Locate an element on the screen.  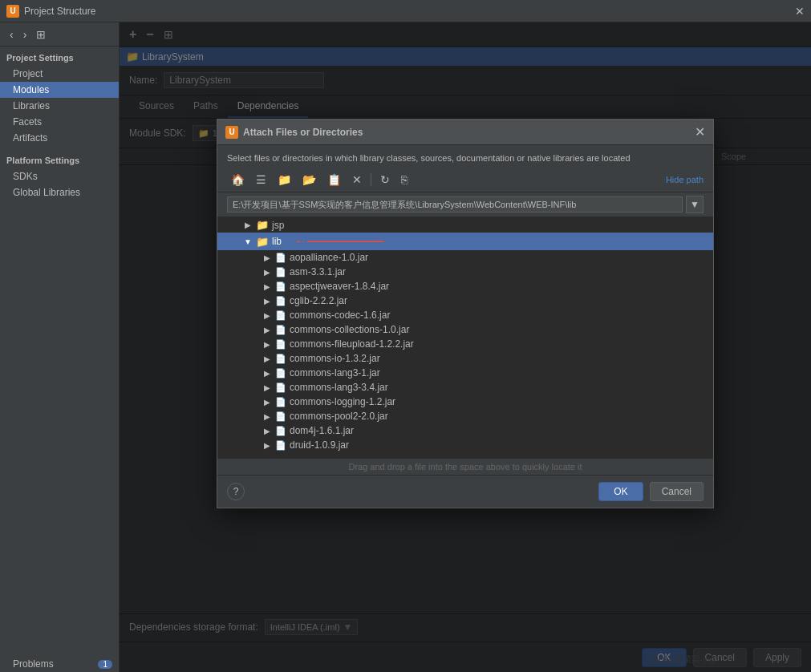
expand-arrow-commons-io: ▶ is located at coordinates (267, 359).